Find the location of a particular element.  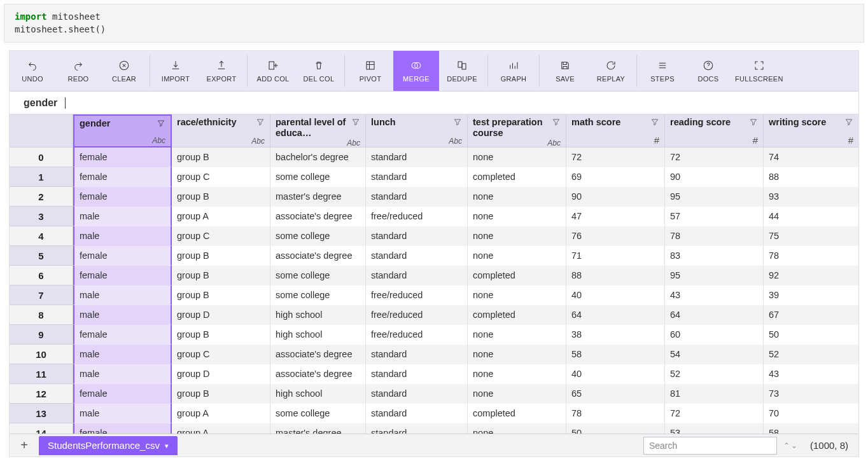

delcol-button: DEL COL is located at coordinates (319, 71).